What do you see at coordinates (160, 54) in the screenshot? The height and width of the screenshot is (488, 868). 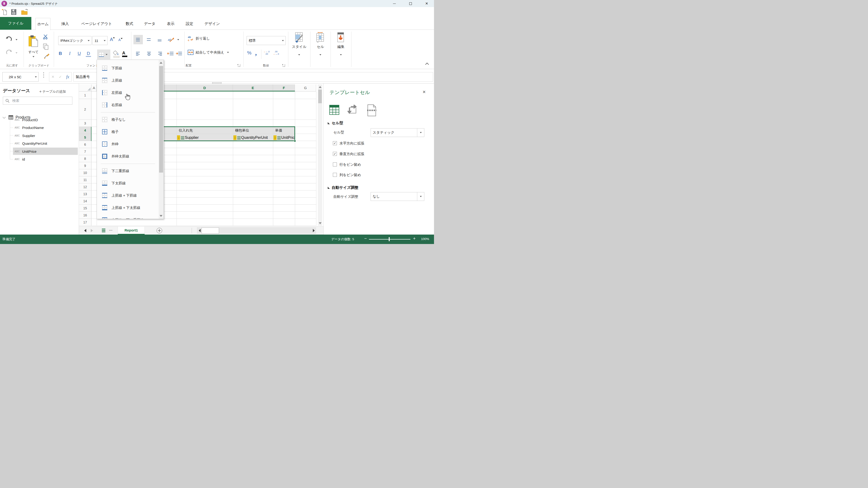 I see `align-right-button` at bounding box center [160, 54].